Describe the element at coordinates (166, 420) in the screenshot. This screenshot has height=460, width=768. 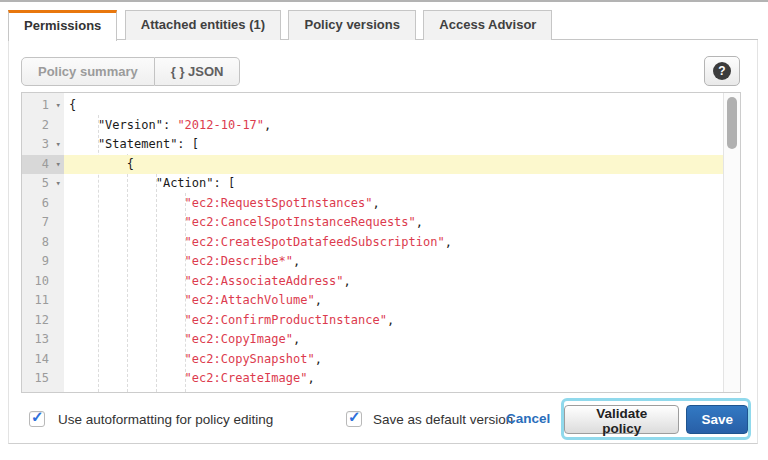
I see `autoformat-label: Use autoformatting for policy editing` at that location.